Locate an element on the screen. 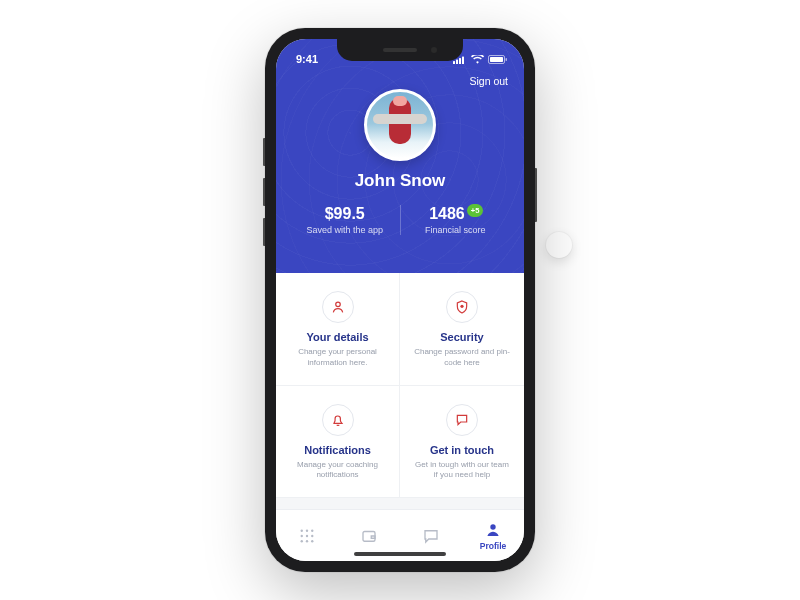 Image resolution: width=800 pixels, height=600 pixels. card-title: Notifications is located at coordinates (338, 450).